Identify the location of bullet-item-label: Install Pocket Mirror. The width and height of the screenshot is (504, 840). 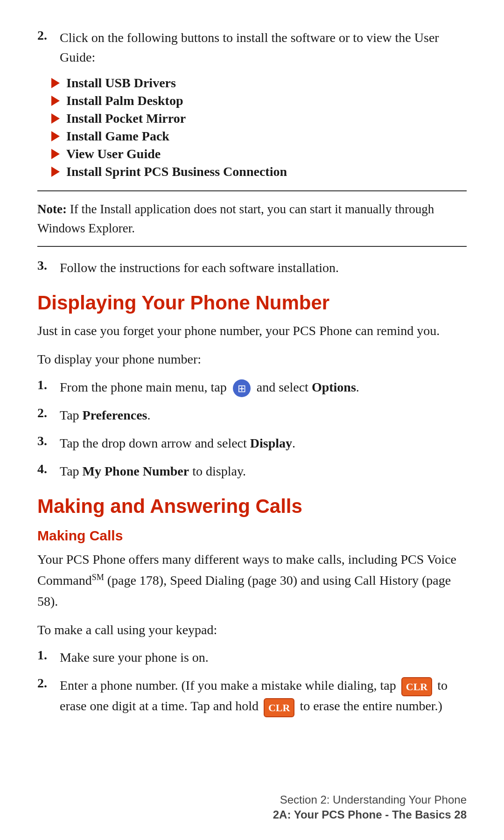
(126, 119).